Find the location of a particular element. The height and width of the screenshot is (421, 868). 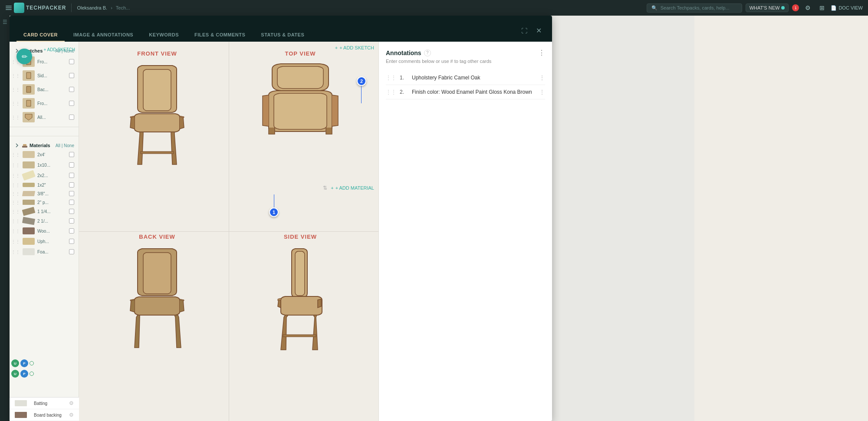

pin-number-1: 1 is located at coordinates (274, 212).